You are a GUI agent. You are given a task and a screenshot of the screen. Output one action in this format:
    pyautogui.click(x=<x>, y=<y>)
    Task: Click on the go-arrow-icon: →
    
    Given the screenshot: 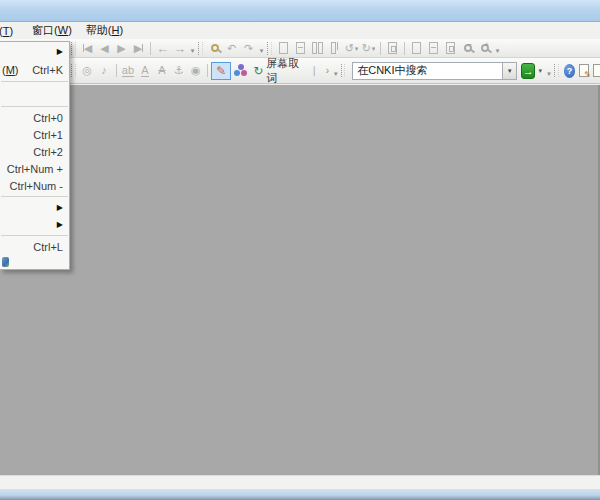 What is the action you would take?
    pyautogui.click(x=528, y=71)
    